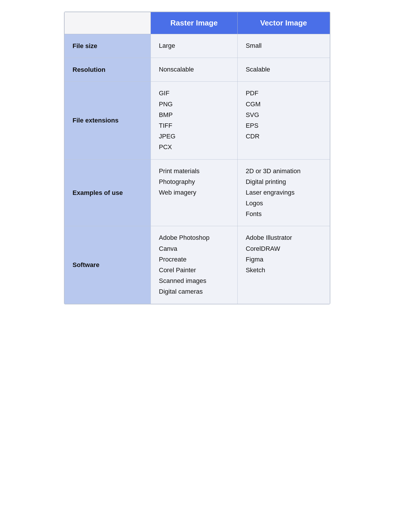 The width and height of the screenshot is (394, 532). I want to click on list-item: JPEG, so click(194, 136).